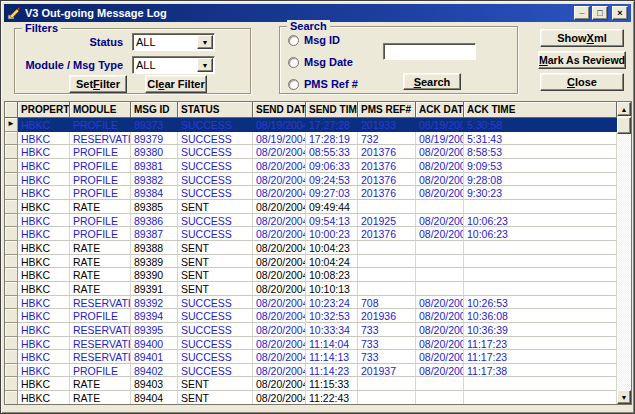  What do you see at coordinates (154, 180) in the screenshot?
I see `table-cell: 89382` at bounding box center [154, 180].